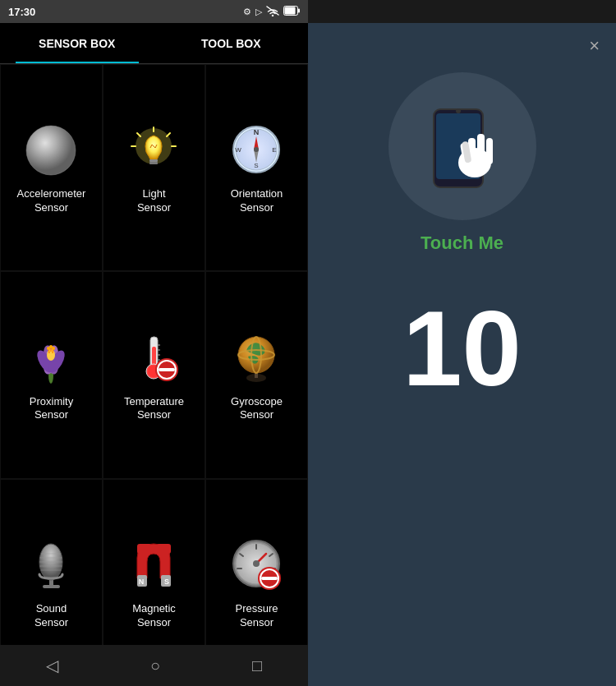 The height and width of the screenshot is (686, 616). I want to click on accelerometer-label: Accelerometer Sensor, so click(52, 201).